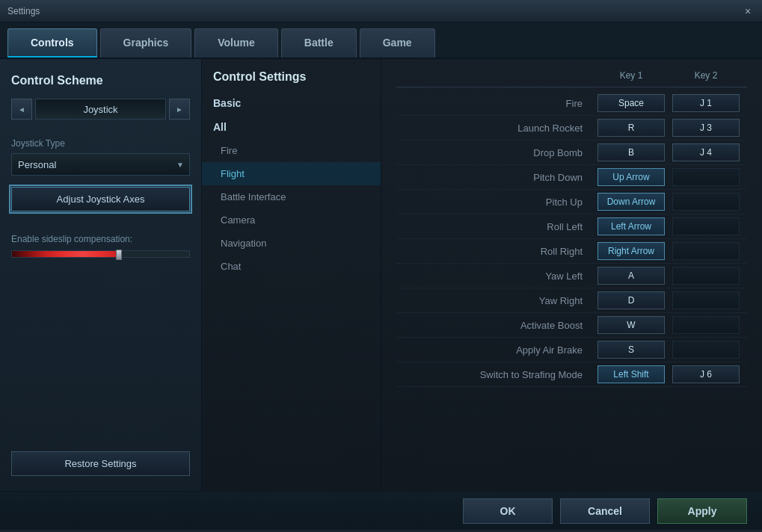 The height and width of the screenshot is (532, 762). Describe the element at coordinates (292, 220) in the screenshot. I see `category-camera: Camera` at that location.